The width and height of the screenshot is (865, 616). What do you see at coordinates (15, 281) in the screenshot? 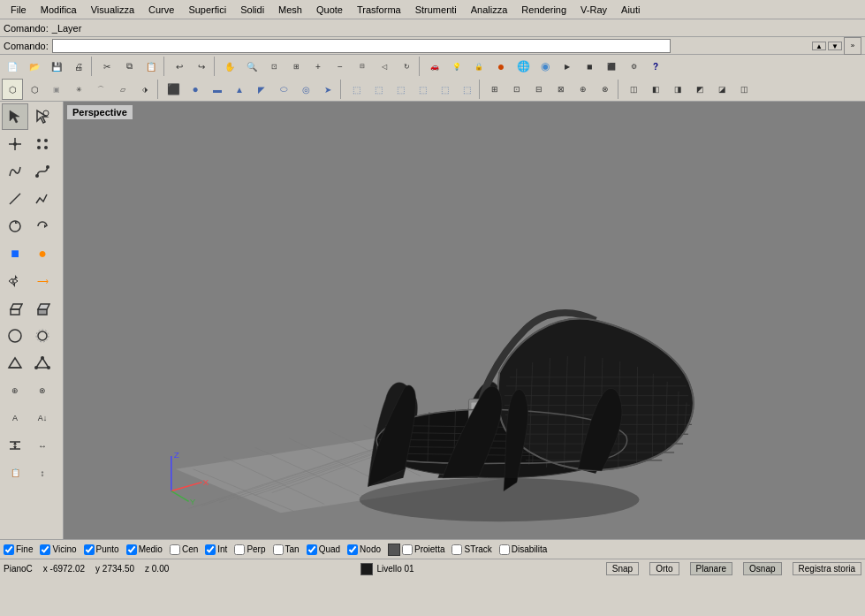
I see `lt-move1` at bounding box center [15, 281].